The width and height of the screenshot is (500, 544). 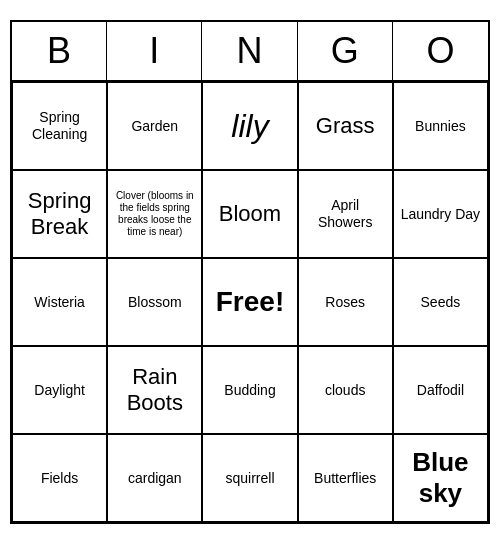 What do you see at coordinates (440, 302) in the screenshot?
I see `bingo-cell: Seeds` at bounding box center [440, 302].